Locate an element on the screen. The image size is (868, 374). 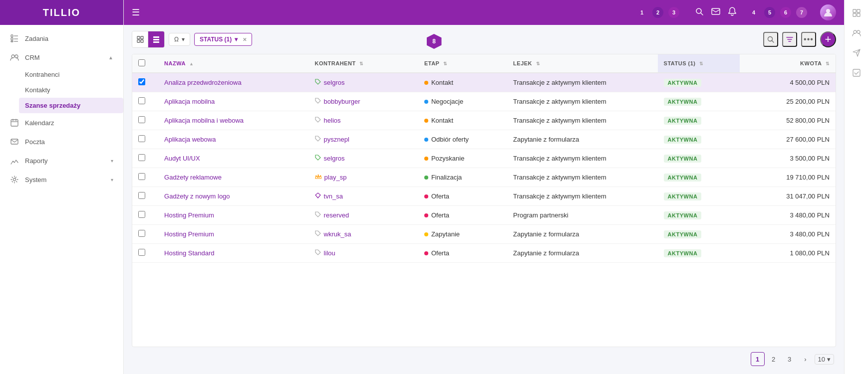
kontrahent-link: helios is located at coordinates (332, 121).